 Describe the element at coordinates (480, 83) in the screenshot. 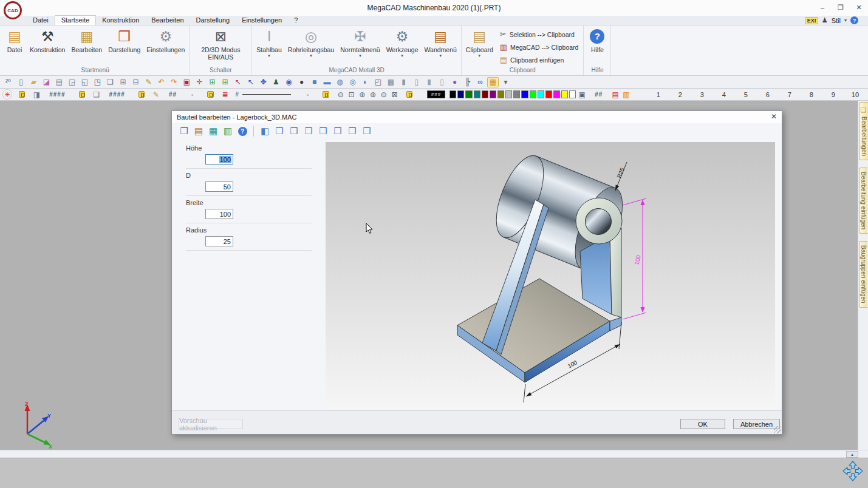

I see `search-00-icon: ∞` at that location.